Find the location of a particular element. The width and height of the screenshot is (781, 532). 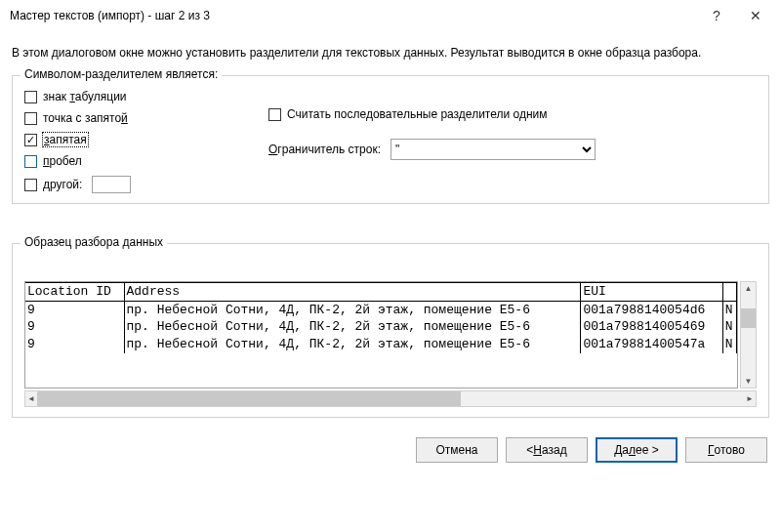

text-qualifier-row: Ограничитель строк: " is located at coordinates (513, 149).